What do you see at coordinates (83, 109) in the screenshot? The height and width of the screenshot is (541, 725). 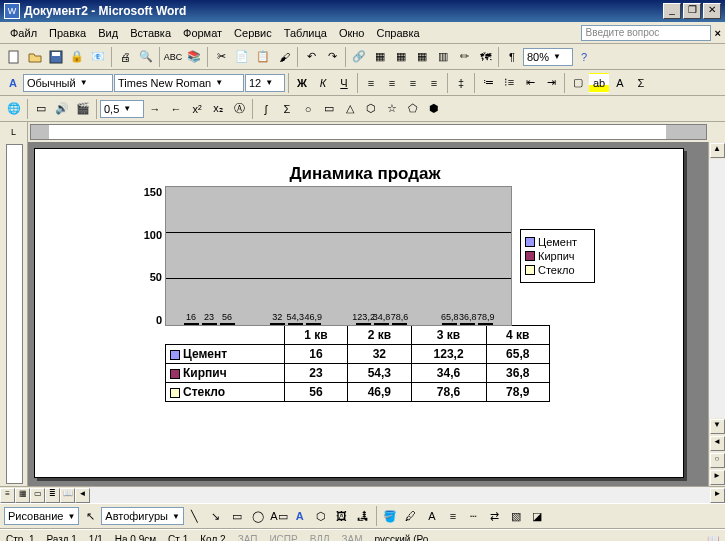 I see `movie-button: 🎬` at bounding box center [83, 109].